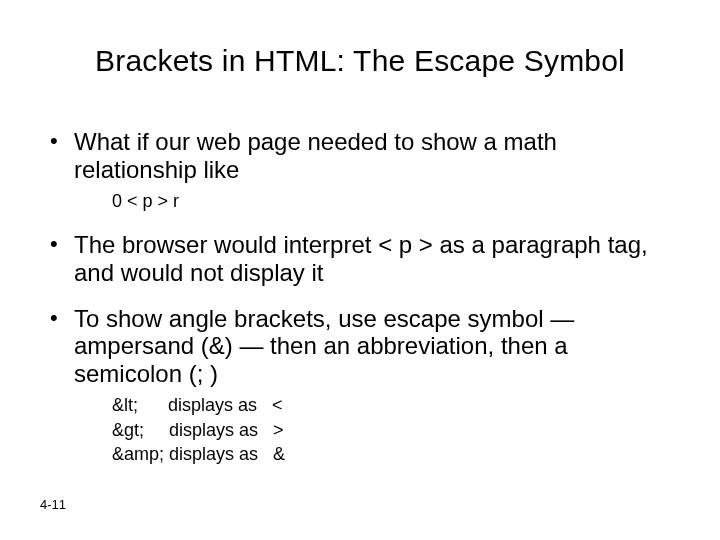  Describe the element at coordinates (394, 430) in the screenshot. I see `escape-row-gt: &gt; displays as >` at that location.